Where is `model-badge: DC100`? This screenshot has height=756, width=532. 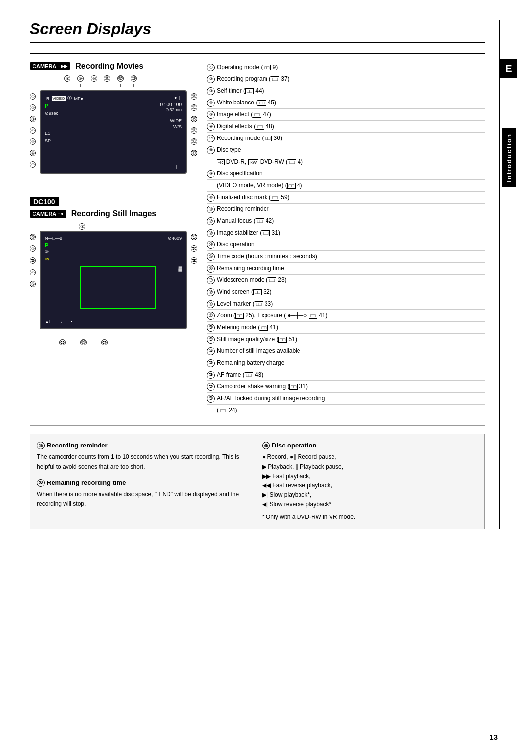 model-badge: DC100 is located at coordinates (44, 202).